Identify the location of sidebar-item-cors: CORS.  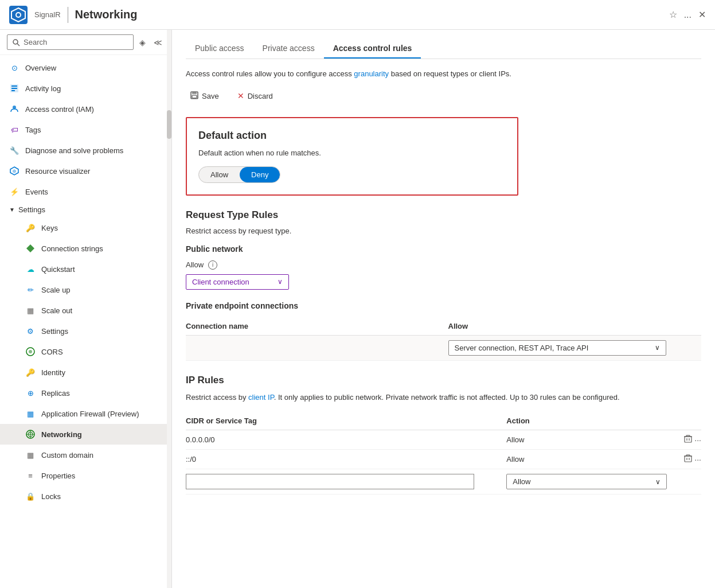
(86, 352).